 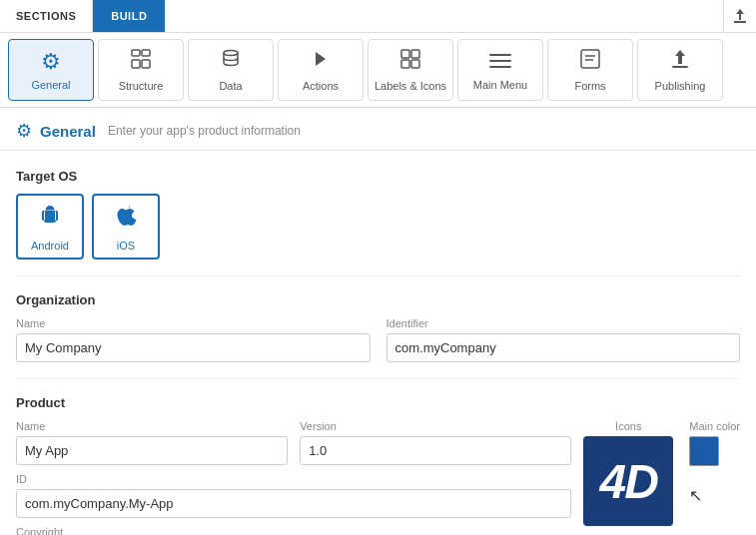 I want to click on toolbar-data: Data, so click(x=231, y=70).